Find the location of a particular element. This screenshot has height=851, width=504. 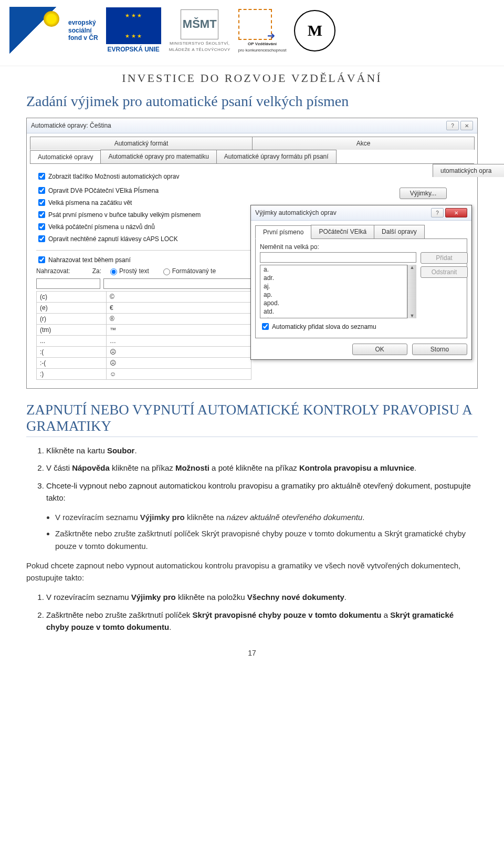

table-row: (r)® is located at coordinates (144, 319).